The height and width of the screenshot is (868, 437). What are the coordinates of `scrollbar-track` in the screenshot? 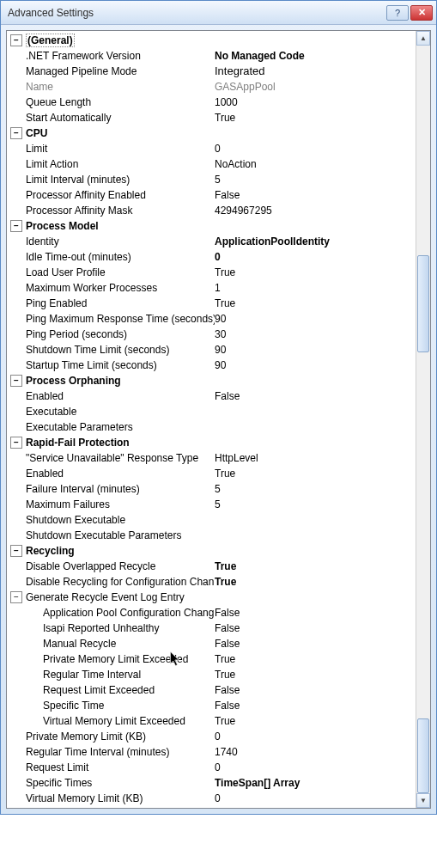 It's located at (423, 419).